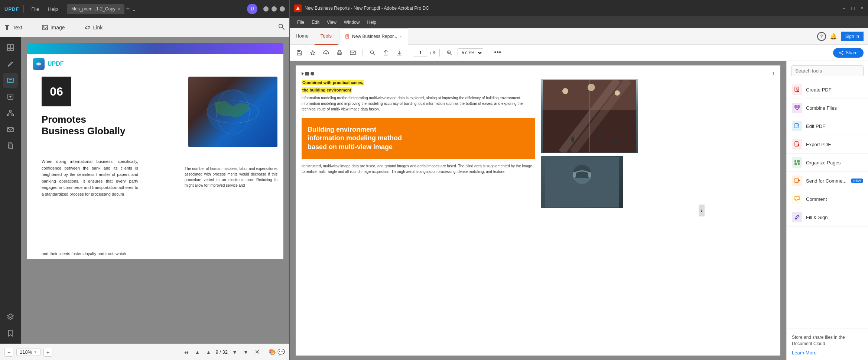  I want to click on send-for-comment-badge: NEW, so click(857, 181).